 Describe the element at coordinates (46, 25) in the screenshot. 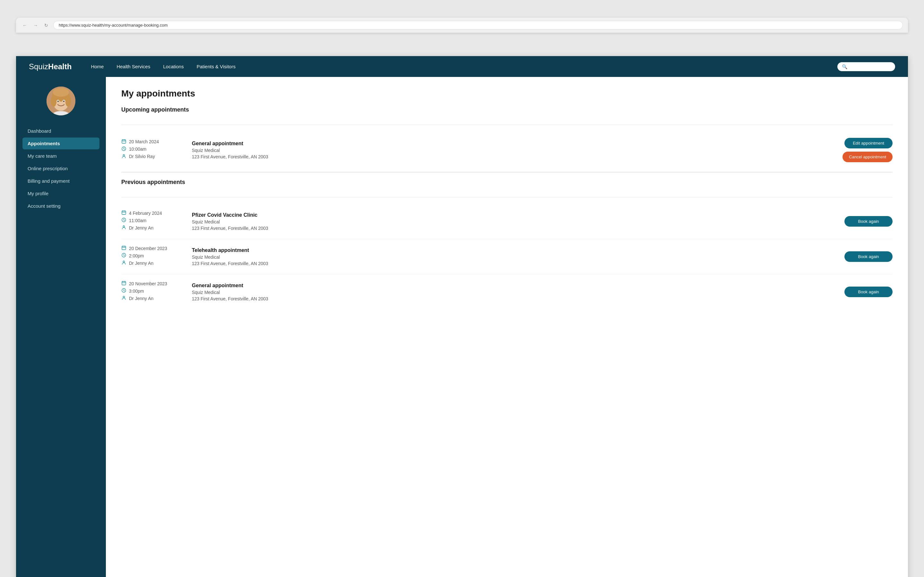

I see `reload-button: ↻` at that location.